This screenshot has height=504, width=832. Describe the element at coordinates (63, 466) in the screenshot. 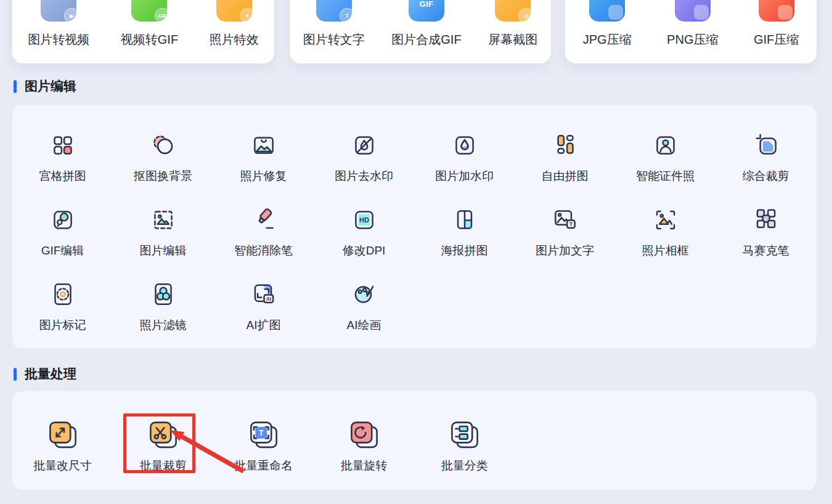

I see `tool-label: 批量改尺寸` at that location.